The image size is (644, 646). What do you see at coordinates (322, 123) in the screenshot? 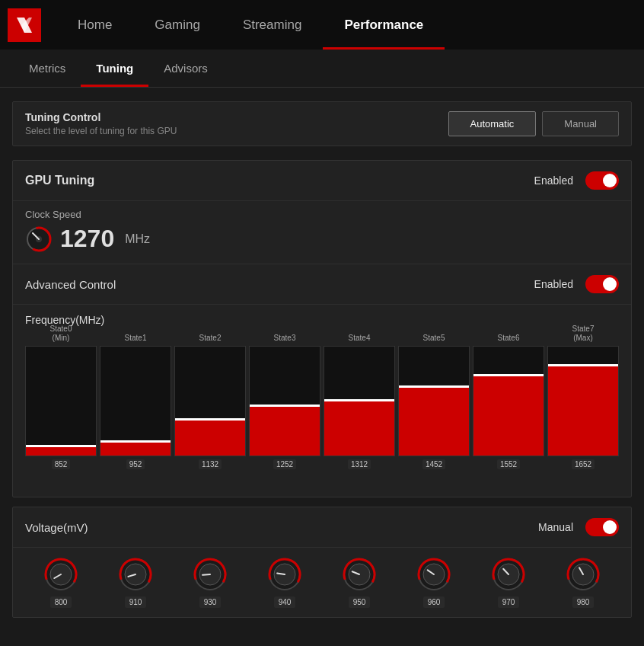
I see `tuning-control-section: Tuning Control Select the level of tunin…` at bounding box center [322, 123].